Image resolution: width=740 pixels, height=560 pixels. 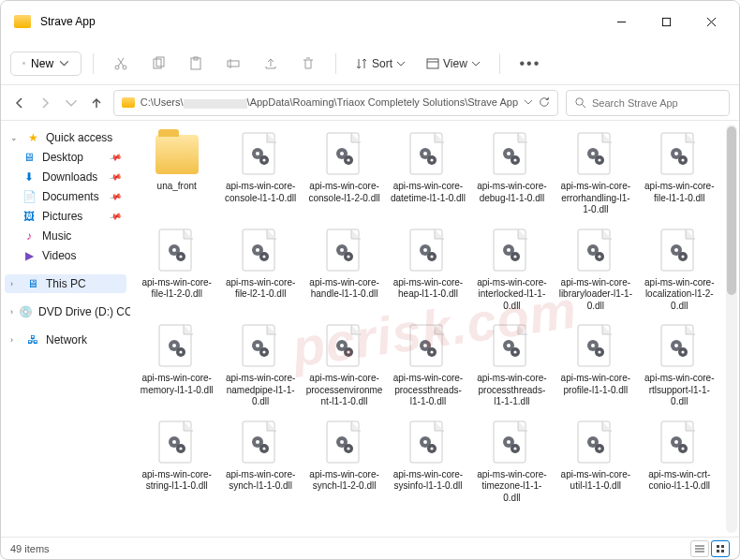 I want to click on icons-view-button, so click(x=720, y=549).